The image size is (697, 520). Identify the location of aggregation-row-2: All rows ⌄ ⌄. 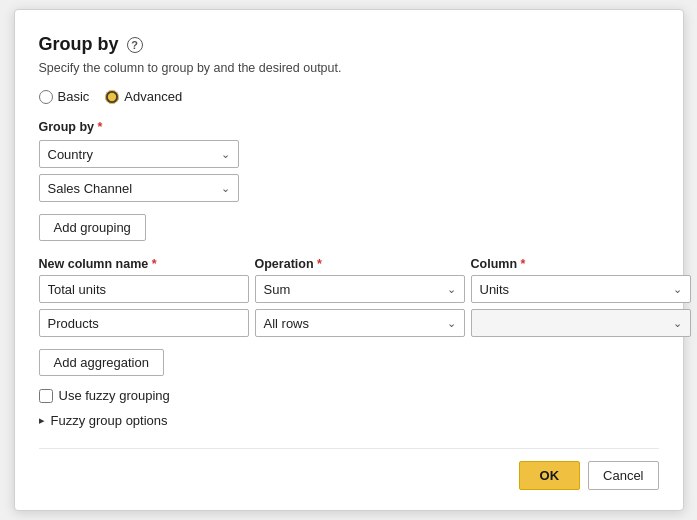
(349, 323).